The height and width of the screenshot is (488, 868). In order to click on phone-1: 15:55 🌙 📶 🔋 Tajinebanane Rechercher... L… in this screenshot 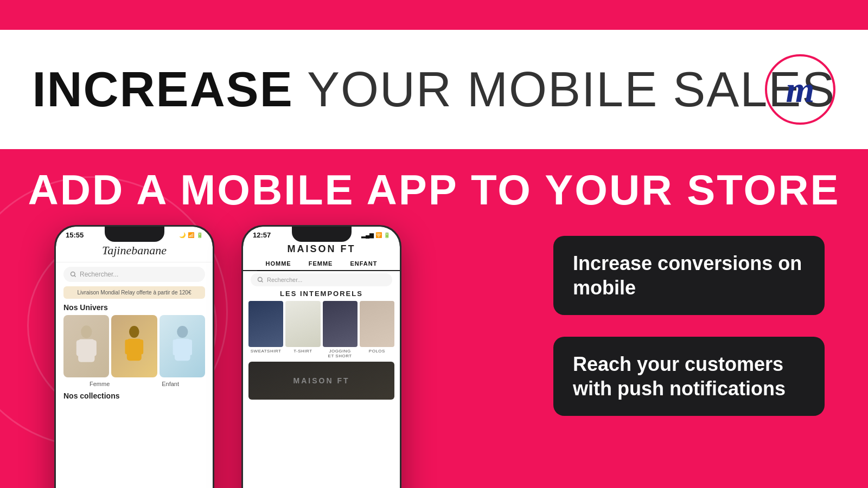, I will do `click(135, 357)`.